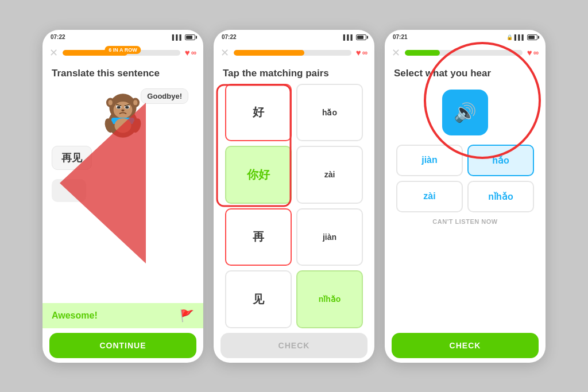 This screenshot has height=392, width=588. Describe the element at coordinates (69, 191) in the screenshot. I see `answer-blank` at that location.